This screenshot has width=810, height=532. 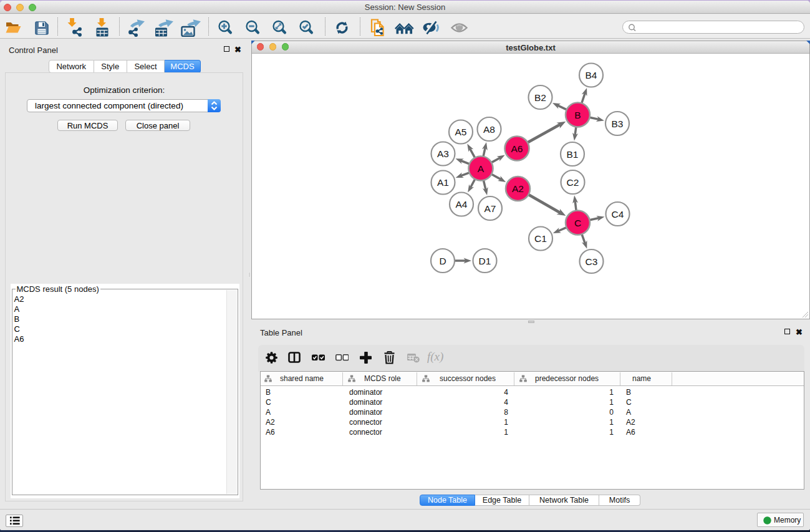 I want to click on svg-text: B3, so click(x=617, y=123).